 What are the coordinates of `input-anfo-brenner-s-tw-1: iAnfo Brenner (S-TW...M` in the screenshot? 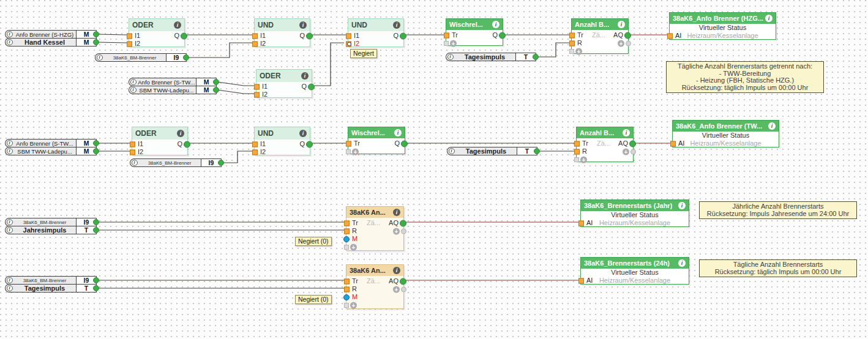 It's located at (173, 82).